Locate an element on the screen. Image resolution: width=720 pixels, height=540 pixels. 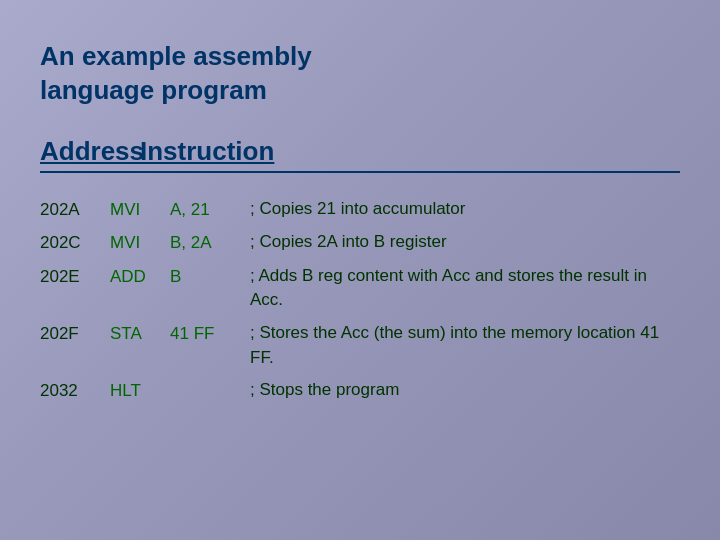
slide-title: An example assembly language program is located at coordinates (360, 74).